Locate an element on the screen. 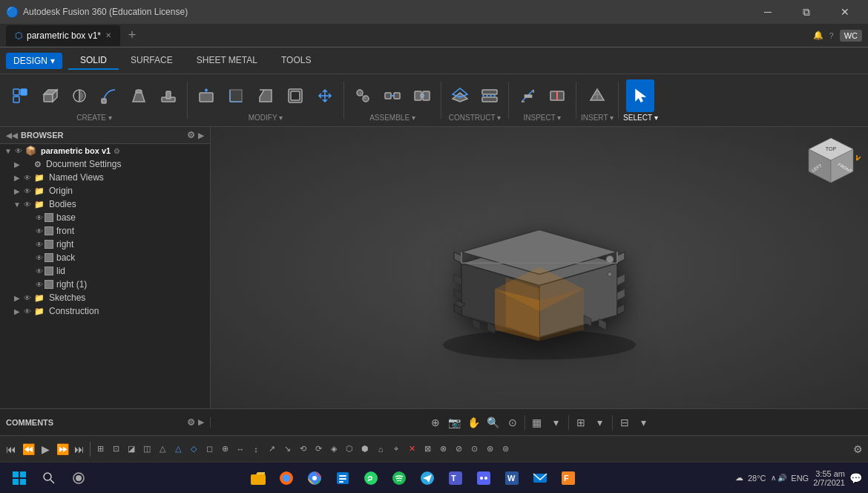  tab-tools: TOOLS is located at coordinates (296, 61).